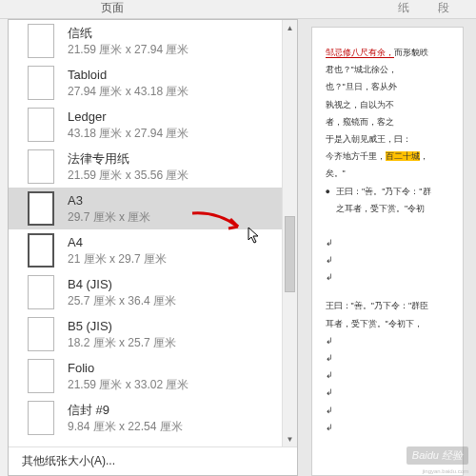 This screenshot has width=476, height=476. Describe the element at coordinates (152, 208) in the screenshot. I see `paper-size-item: A329.7 厘米 x 厘米` at that location.